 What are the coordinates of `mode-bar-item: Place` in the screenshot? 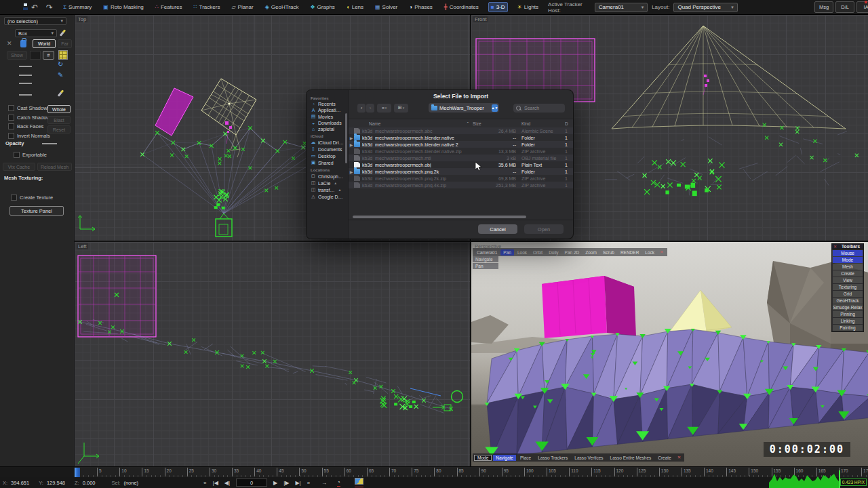 It's located at (526, 458).